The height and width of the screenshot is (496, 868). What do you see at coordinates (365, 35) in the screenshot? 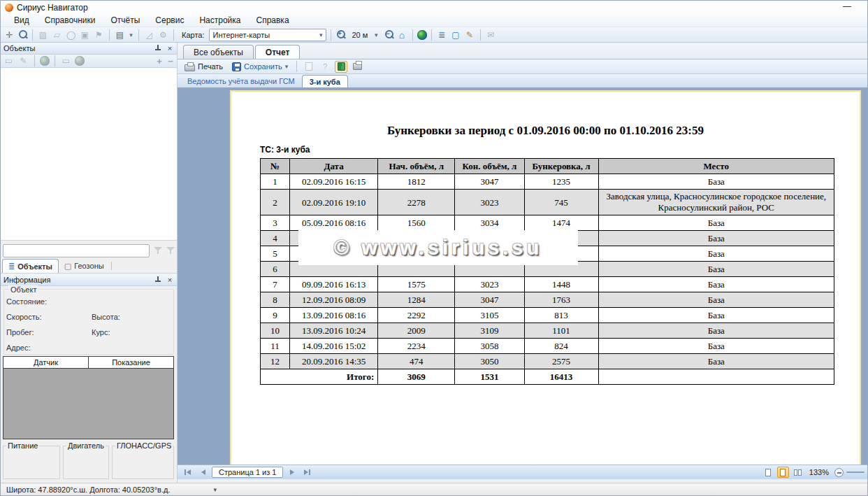
I see `zoom-step-select: 20 м ▾` at bounding box center [365, 35].